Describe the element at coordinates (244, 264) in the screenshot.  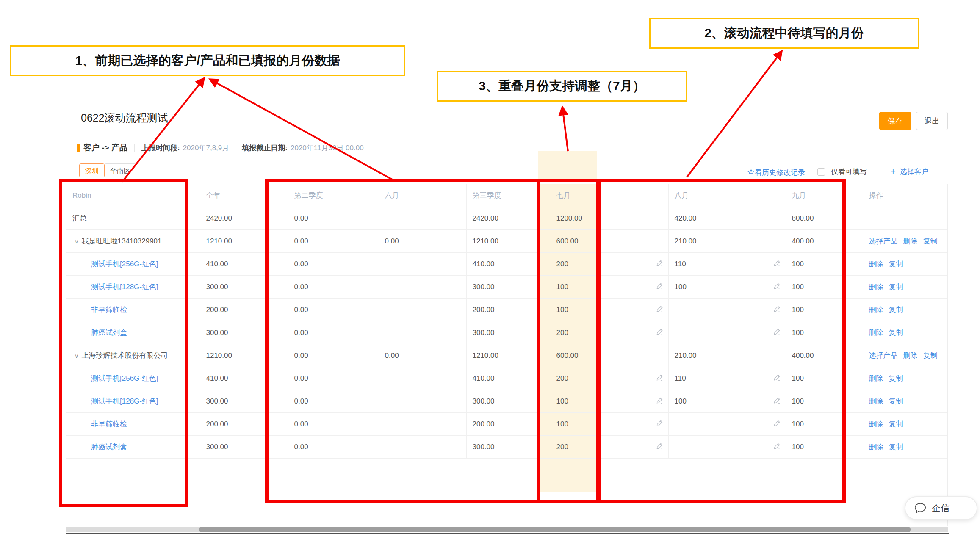
I see `cell-year: 410.00` at that location.